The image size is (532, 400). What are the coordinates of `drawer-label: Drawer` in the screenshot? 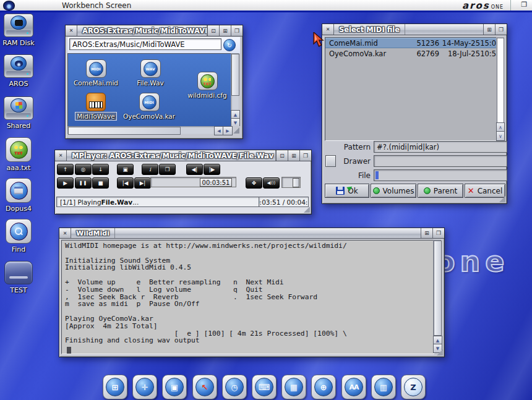 It's located at (347, 161).